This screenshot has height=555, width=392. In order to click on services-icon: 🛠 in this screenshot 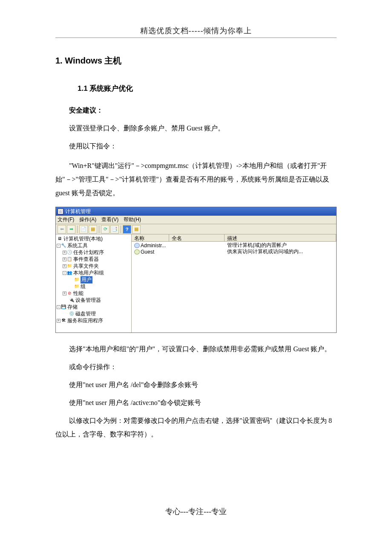, I will do `click(63, 321)`.